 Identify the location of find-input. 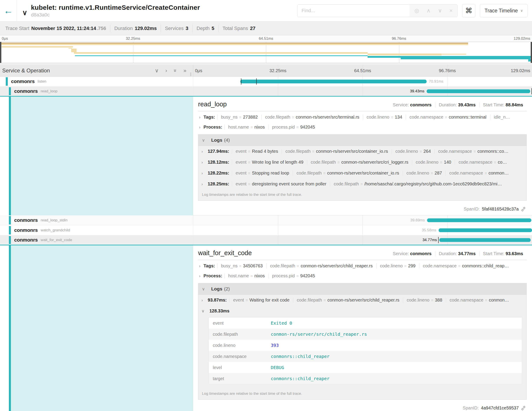
(353, 11).